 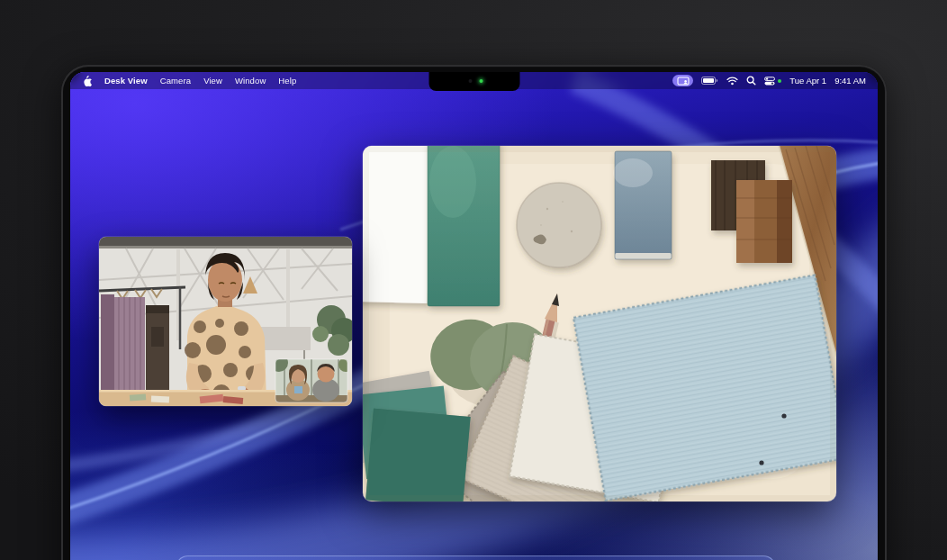 I want to click on teal-square-tile-dark, so click(x=418, y=456).